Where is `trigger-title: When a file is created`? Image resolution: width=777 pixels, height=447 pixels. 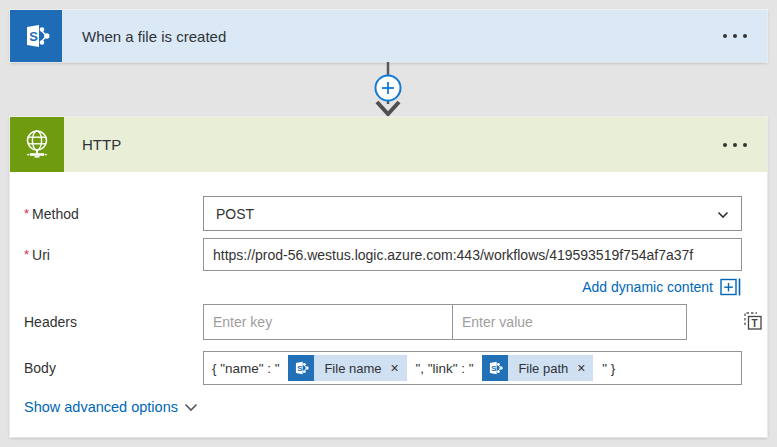
trigger-title: When a file is created is located at coordinates (154, 36).